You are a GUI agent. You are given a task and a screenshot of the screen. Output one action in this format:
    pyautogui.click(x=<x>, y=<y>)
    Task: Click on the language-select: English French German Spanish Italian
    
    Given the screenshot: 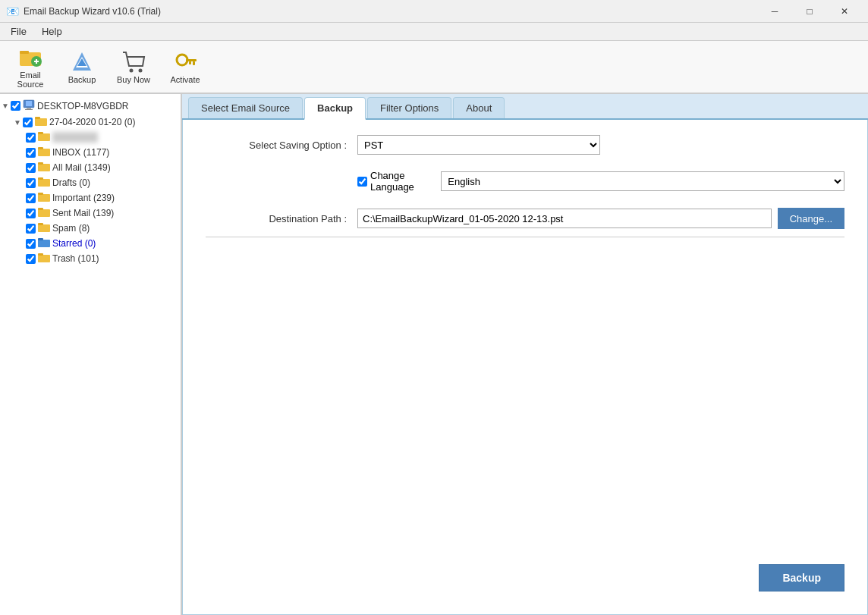 What is the action you would take?
    pyautogui.click(x=643, y=181)
    